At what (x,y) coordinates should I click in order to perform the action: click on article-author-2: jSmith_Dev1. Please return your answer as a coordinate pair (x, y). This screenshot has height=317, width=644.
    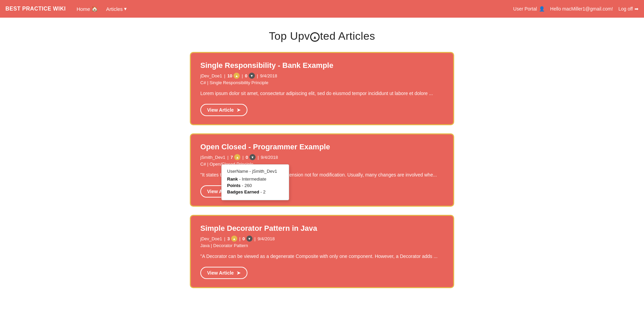
    Looking at the image, I should click on (213, 157).